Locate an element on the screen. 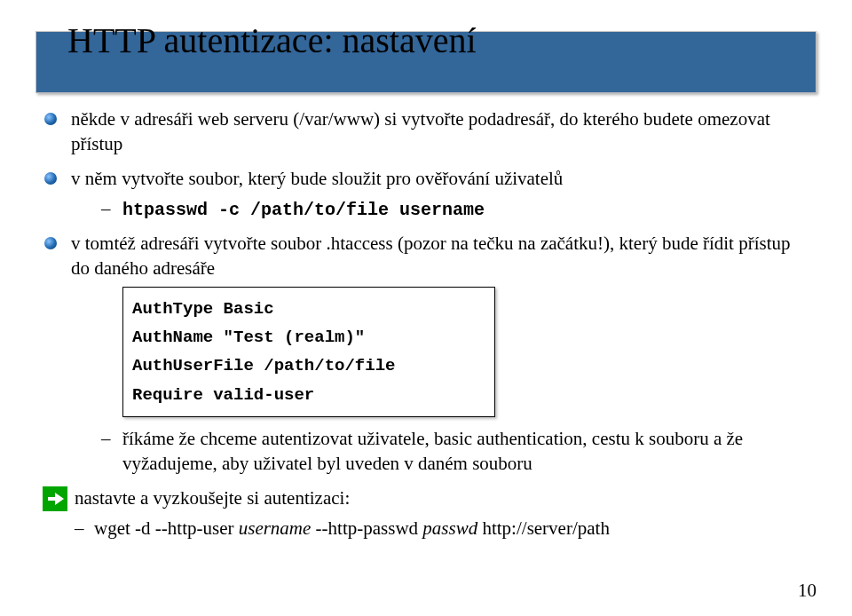 The height and width of the screenshot is (616, 852). wget-username: username is located at coordinates (275, 528).